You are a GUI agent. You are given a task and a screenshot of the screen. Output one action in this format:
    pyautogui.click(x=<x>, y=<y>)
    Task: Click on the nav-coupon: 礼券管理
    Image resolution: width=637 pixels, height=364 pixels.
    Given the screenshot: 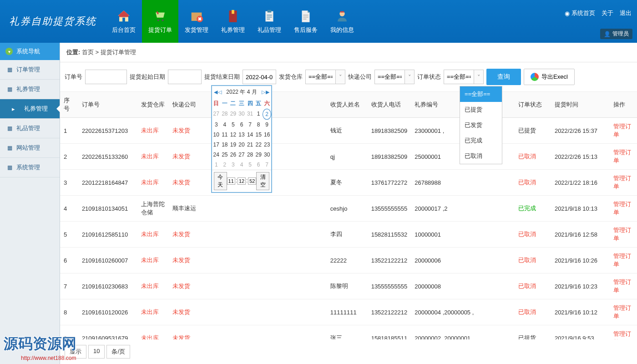 What is the action you would take?
    pyautogui.click(x=233, y=21)
    